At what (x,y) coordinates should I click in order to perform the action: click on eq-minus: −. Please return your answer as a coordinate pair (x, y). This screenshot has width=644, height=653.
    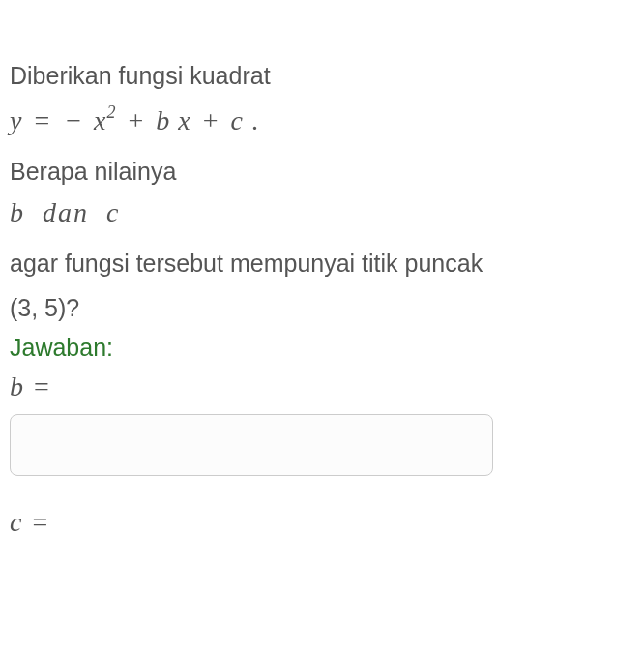
    Looking at the image, I should click on (73, 120).